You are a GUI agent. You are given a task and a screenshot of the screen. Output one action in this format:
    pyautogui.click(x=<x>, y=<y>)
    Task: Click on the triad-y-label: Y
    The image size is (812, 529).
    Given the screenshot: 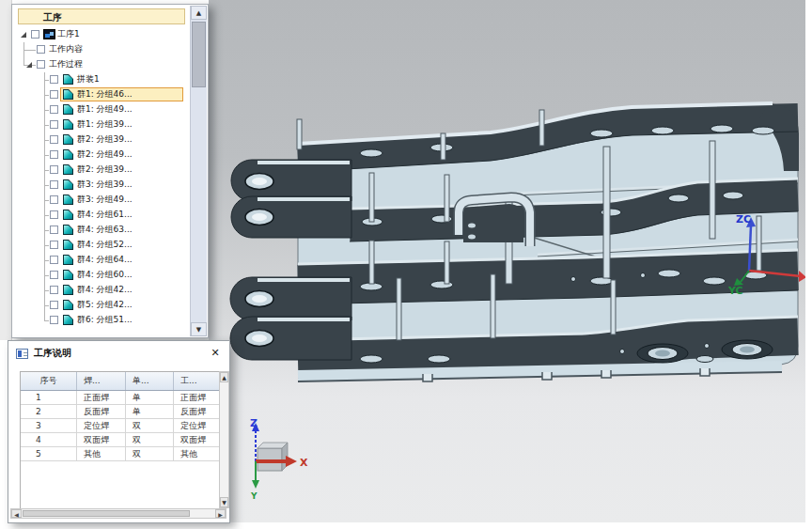 What is the action you would take?
    pyautogui.click(x=254, y=496)
    